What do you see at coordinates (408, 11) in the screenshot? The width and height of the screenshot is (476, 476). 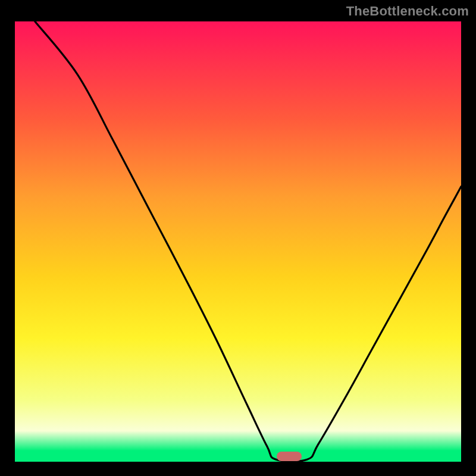 I see `watermark-text: TheBottleneck.com` at bounding box center [408, 11].